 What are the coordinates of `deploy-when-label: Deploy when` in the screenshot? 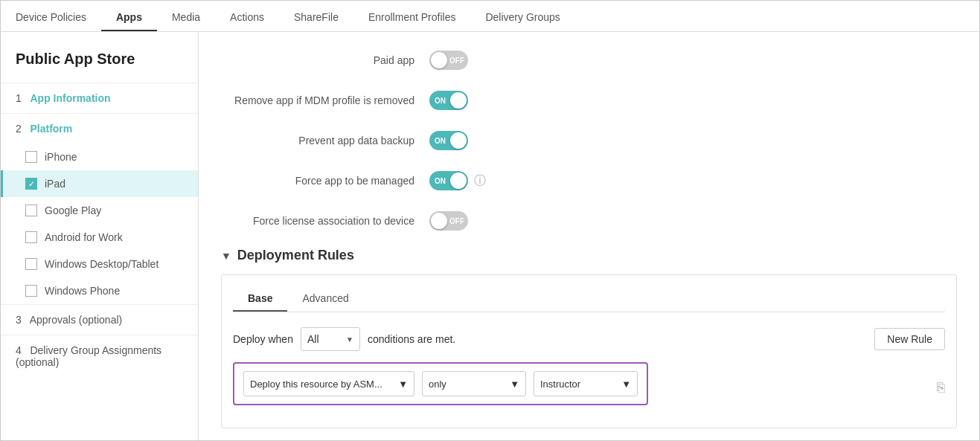 It's located at (263, 339).